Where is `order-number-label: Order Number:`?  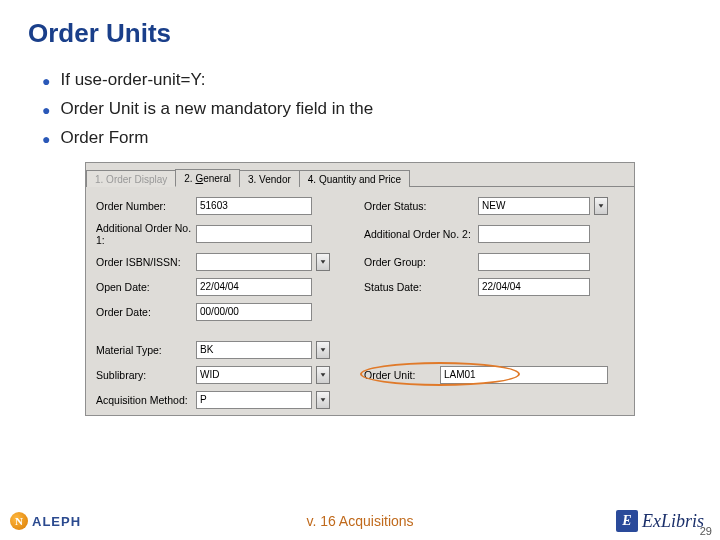 order-number-label: Order Number: is located at coordinates (144, 206).